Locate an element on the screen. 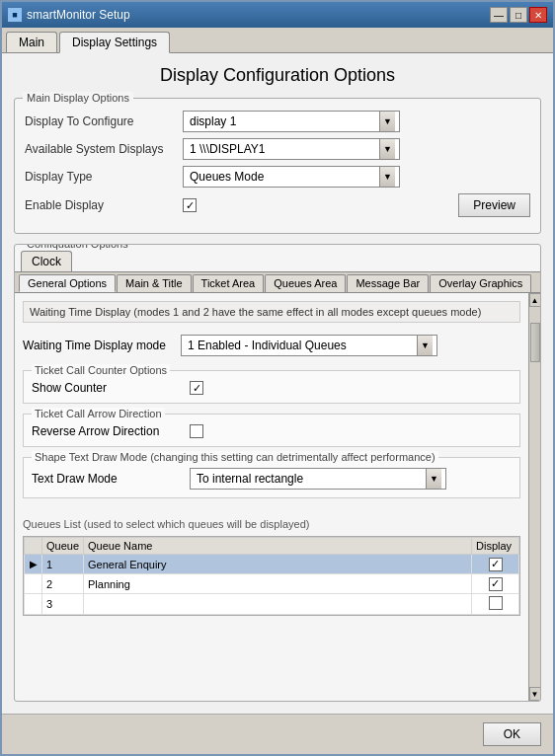  row-arrow: ▶ is located at coordinates (34, 565).